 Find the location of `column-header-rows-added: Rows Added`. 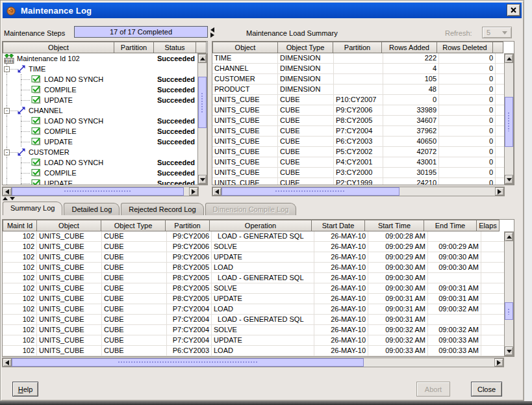

column-header-rows-added: Rows Added is located at coordinates (409, 47).